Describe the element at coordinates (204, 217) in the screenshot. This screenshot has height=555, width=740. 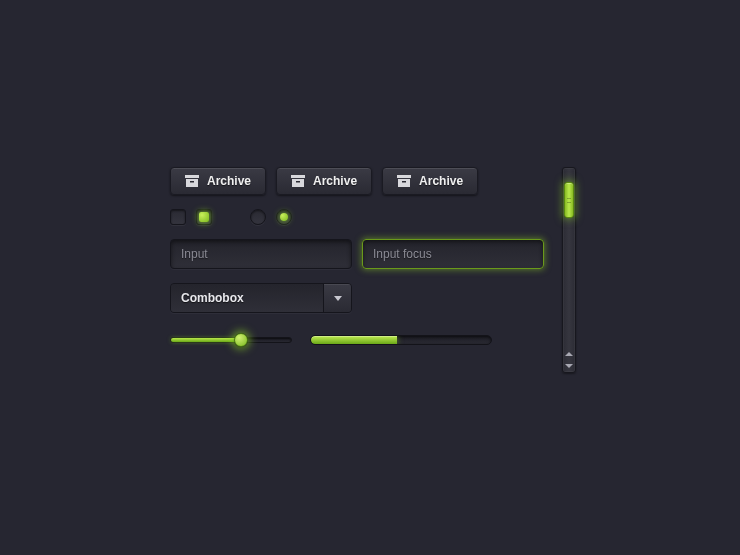
I see `checkbox-checked` at that location.